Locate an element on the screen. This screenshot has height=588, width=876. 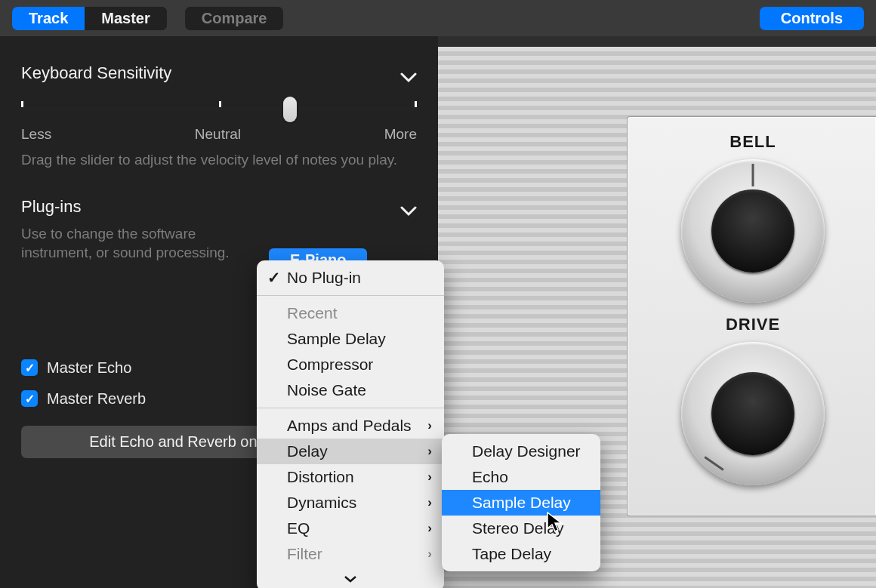
menu-cat-0: Amps and Pedals› is located at coordinates (350, 426).